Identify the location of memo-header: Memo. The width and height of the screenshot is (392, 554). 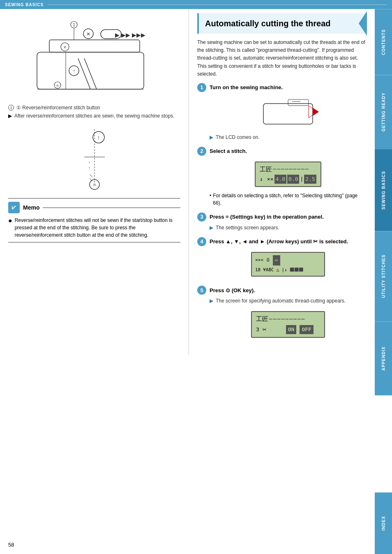
(95, 208).